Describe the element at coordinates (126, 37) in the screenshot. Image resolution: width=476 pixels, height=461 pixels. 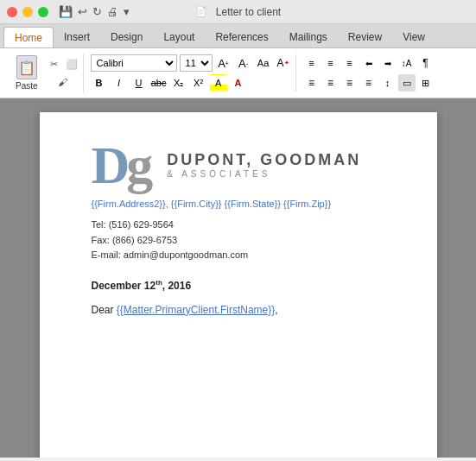
I see `tab-design: Design` at that location.